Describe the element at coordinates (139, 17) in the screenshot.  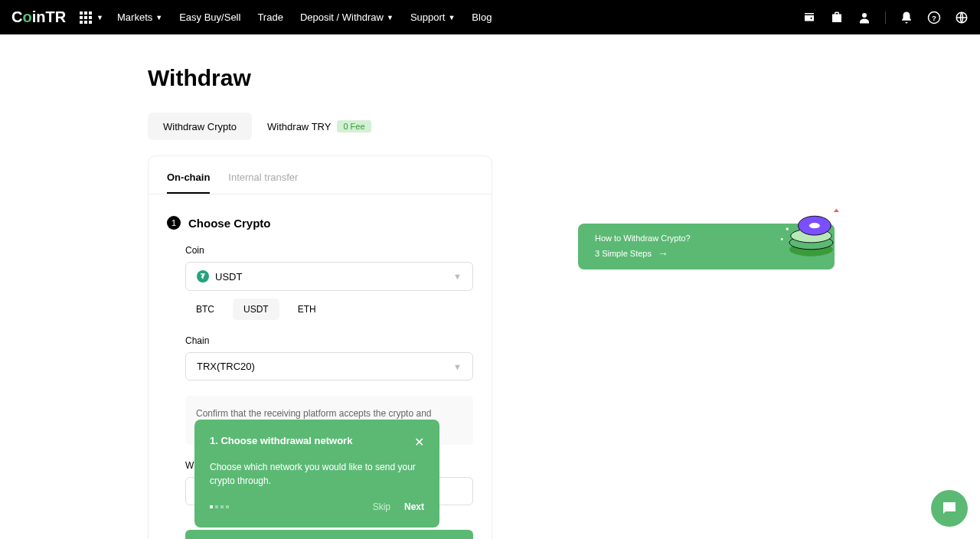
I see `nav-markets: Markets▼` at that location.